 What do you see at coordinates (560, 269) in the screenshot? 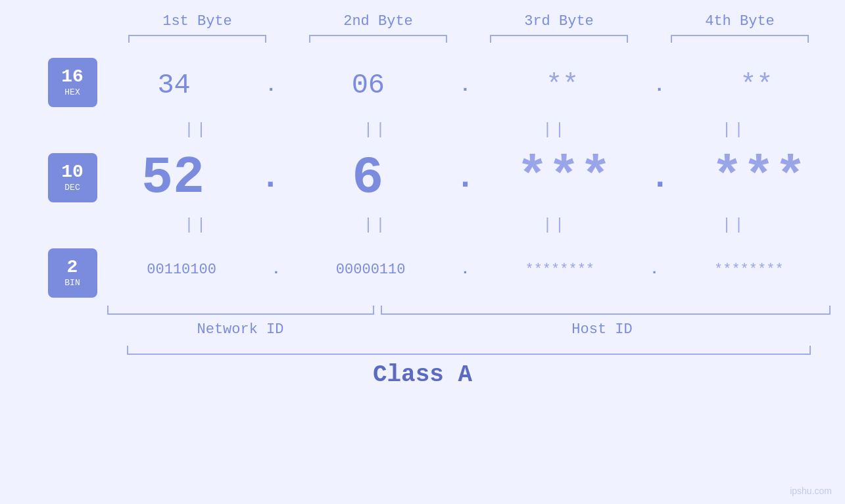
I see `bin-b3: ********` at bounding box center [560, 269].